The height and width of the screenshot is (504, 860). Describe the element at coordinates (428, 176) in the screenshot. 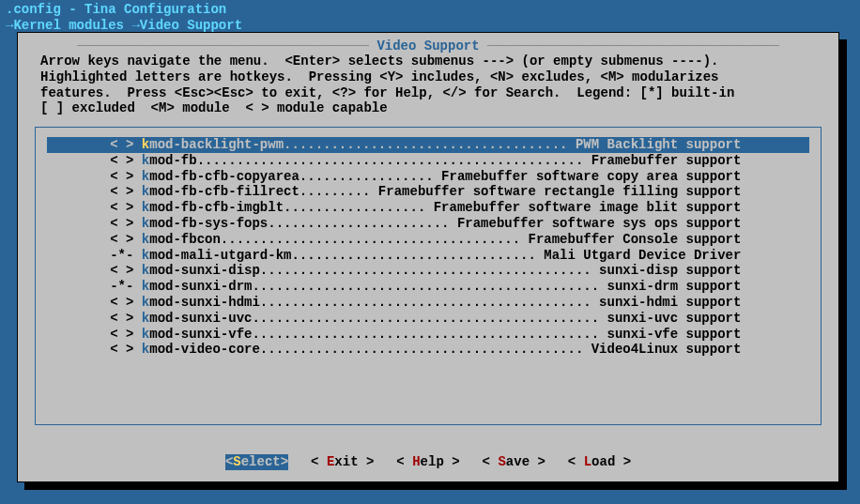

I see `menu-item-mod-fb-cfb-copyarea: < > kmod-fb-cfb-copyarea................…` at that location.